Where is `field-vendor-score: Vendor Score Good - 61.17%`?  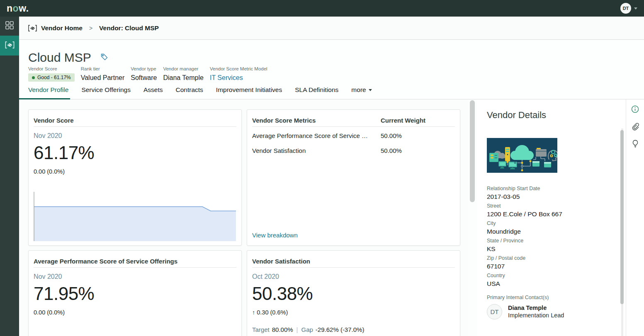
field-vendor-score: Vendor Score Good - 61.17% is located at coordinates (51, 74).